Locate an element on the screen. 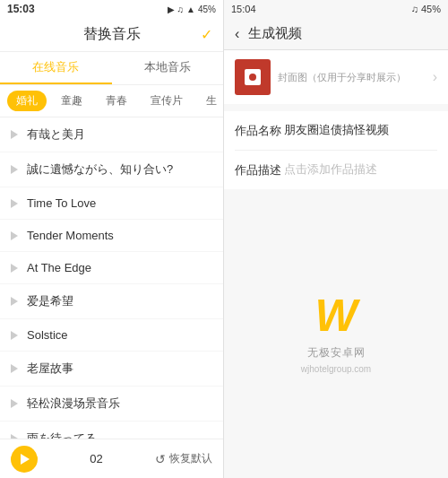 The image size is (448, 478). name-label: 作品名称 is located at coordinates (260, 131).